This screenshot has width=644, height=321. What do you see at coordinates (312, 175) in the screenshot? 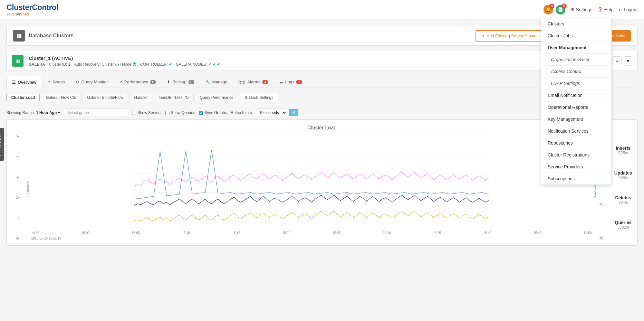
I see `spikes-line` at bounding box center [312, 175].